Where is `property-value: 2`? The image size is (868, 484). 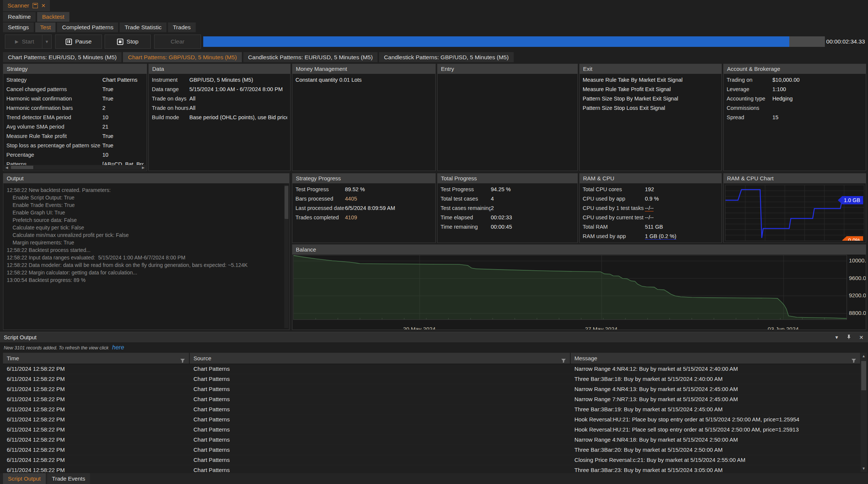 property-value: 2 is located at coordinates (123, 108).